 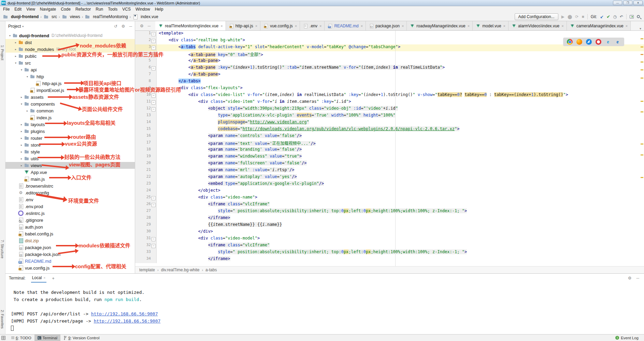 What do you see at coordinates (390, 232) in the screenshot?
I see `code-line: 30 </div>` at bounding box center [390, 232].